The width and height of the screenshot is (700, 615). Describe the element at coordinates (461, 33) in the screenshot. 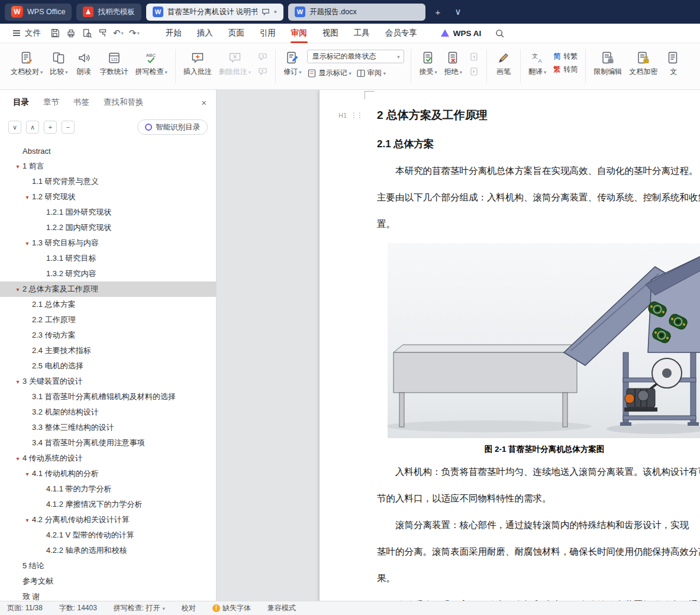

I see `wps-ai-button: WPS AI` at that location.